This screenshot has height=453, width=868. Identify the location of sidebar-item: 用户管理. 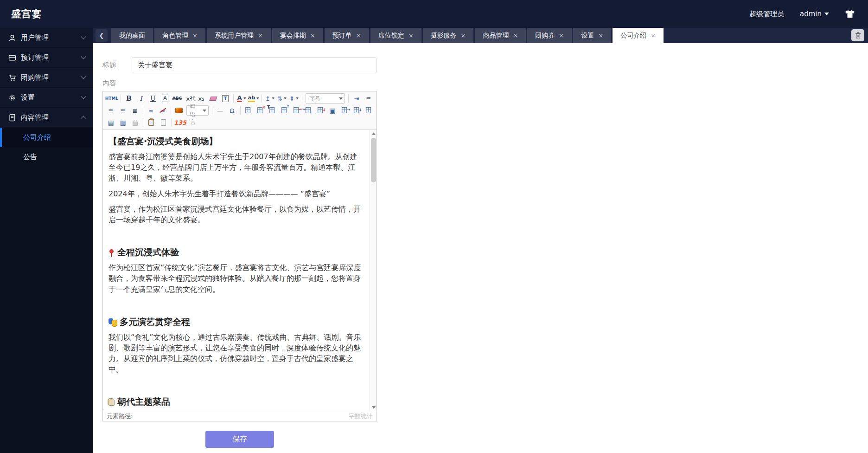
(46, 38).